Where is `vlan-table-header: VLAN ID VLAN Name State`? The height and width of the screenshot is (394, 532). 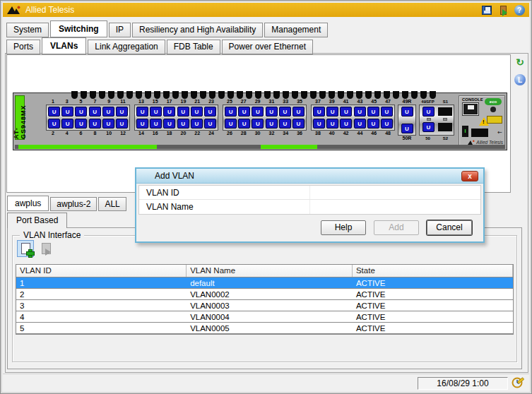 vlan-table-header: VLAN ID VLAN Name State is located at coordinates (264, 271).